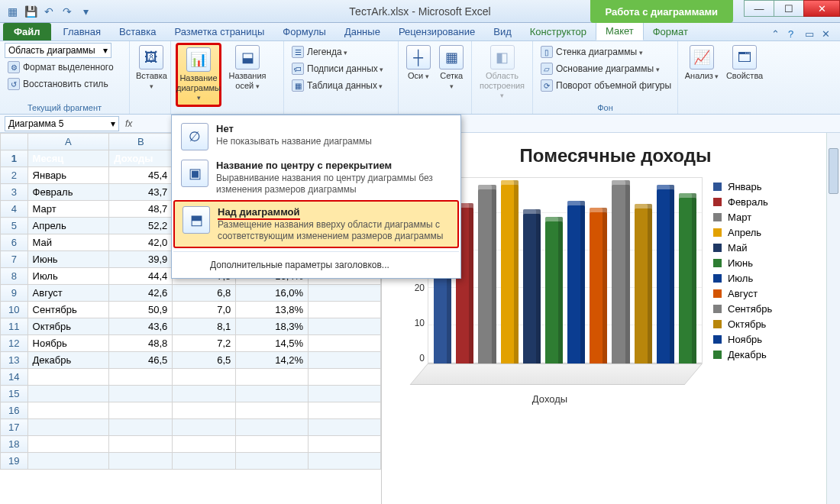 This screenshot has width=840, height=504. I want to click on cell: 43,7, so click(141, 192).